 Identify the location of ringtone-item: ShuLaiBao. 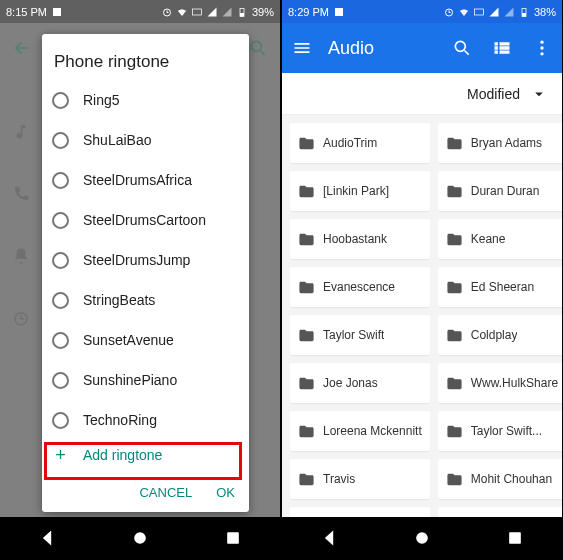
(146, 140).